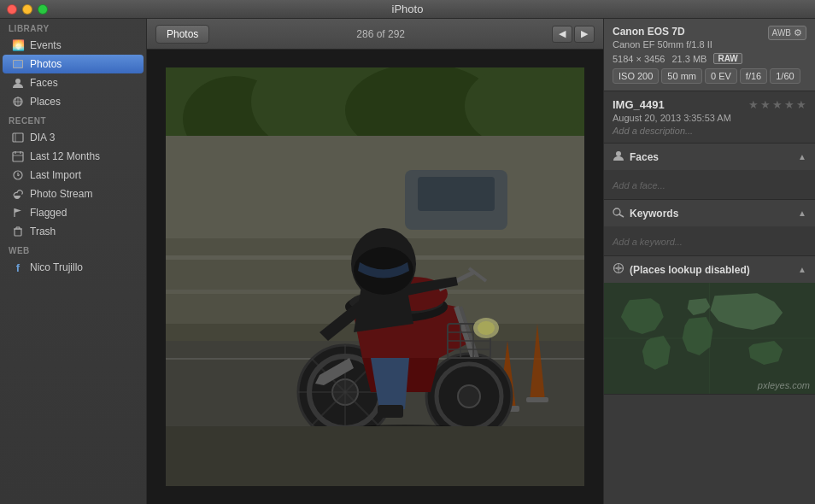 The image size is (815, 504). What do you see at coordinates (46, 64) in the screenshot?
I see `sidebar-item-photos-label: Photos` at bounding box center [46, 64].